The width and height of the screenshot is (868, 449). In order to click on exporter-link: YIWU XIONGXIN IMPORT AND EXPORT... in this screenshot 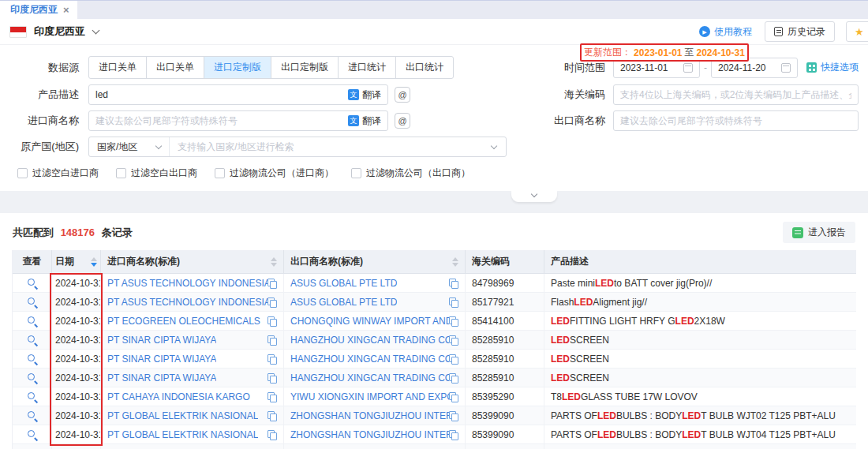, I will do `click(369, 397)`.